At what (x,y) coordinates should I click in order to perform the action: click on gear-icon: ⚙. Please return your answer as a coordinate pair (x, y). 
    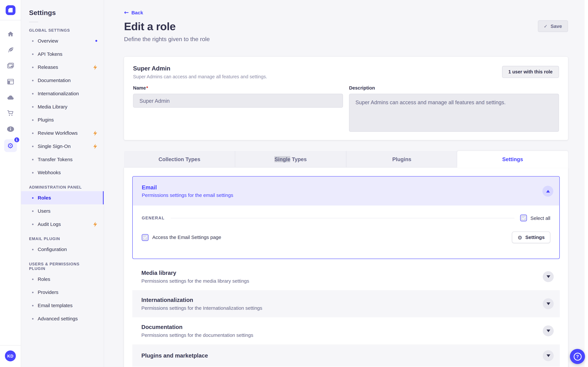
    Looking at the image, I should click on (520, 237).